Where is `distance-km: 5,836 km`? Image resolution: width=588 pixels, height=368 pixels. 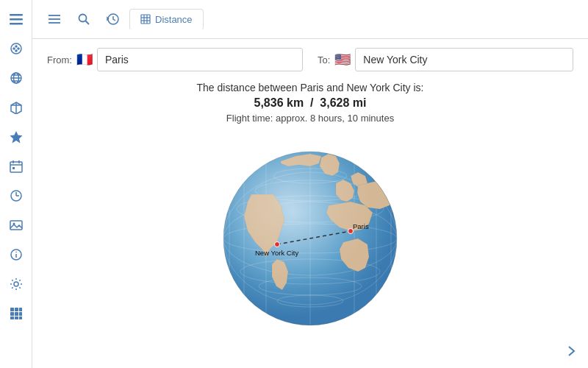
distance-km: 5,836 km is located at coordinates (279, 103).